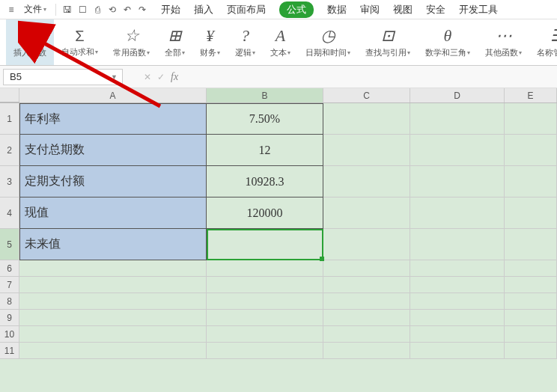  I want to click on row-header-5: 5, so click(10, 245).